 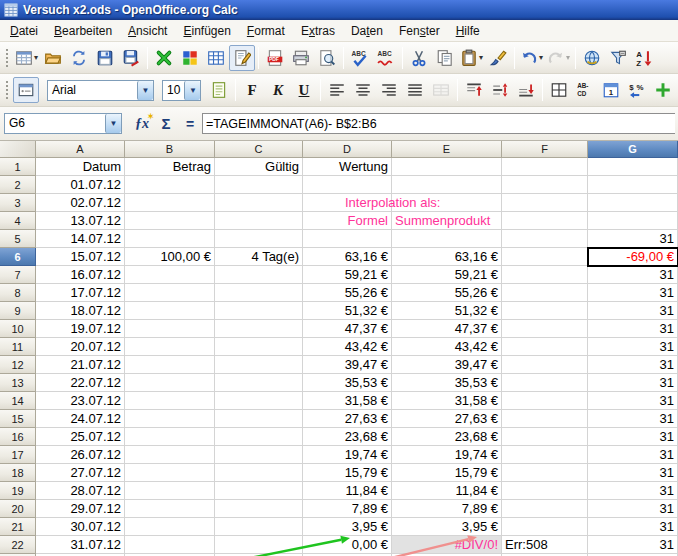 I want to click on cell-C10, so click(x=259, y=329).